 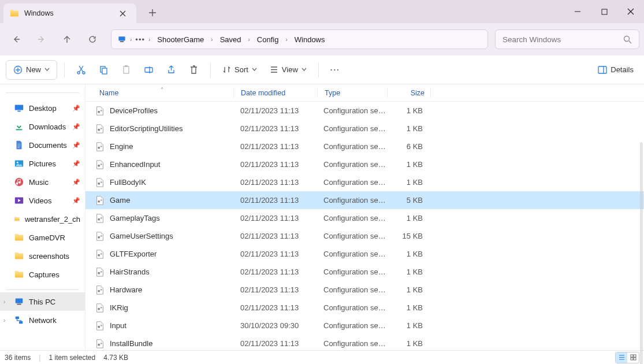 What do you see at coordinates (604, 12) in the screenshot?
I see `maximize-button` at bounding box center [604, 12].